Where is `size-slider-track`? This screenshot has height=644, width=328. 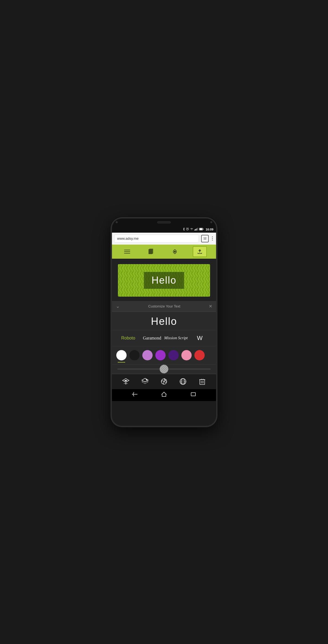 size-slider-track is located at coordinates (164, 369).